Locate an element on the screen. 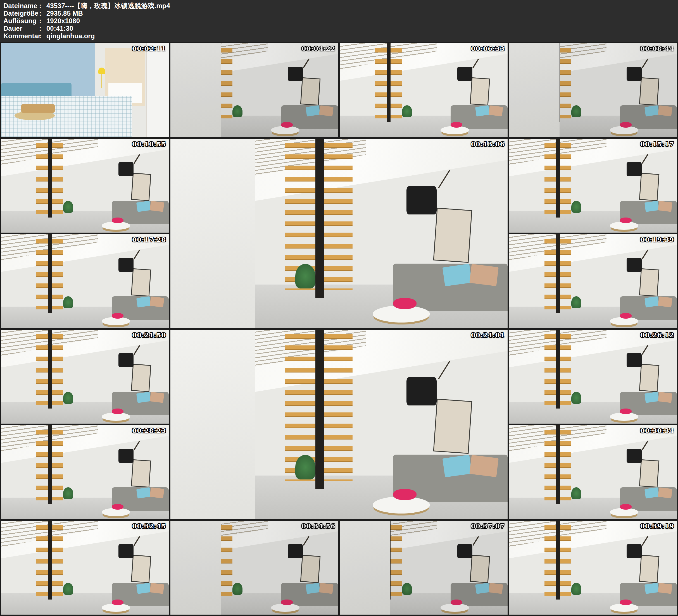 The image size is (678, 616). timestamp-overlay: 00:10:55 is located at coordinates (149, 144).